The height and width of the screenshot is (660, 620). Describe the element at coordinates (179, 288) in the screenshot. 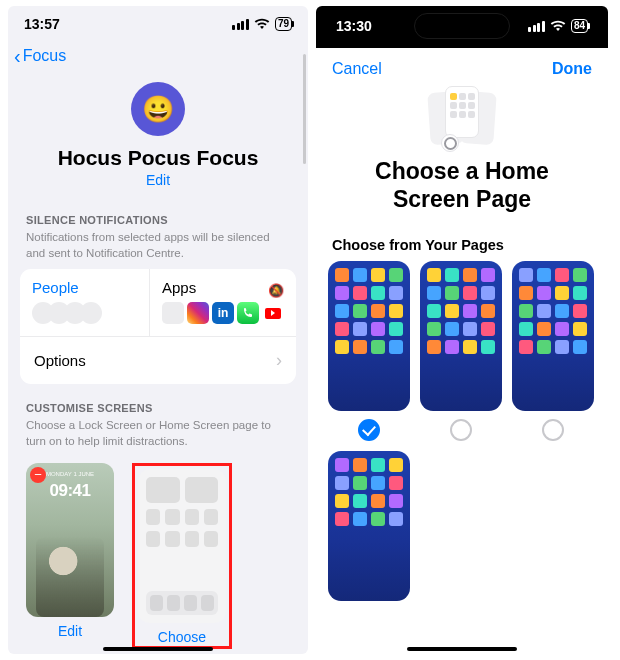

I see `apps-label: Apps` at that location.